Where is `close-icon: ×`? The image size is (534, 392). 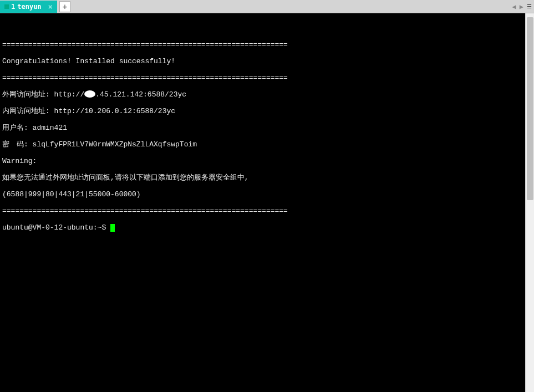
close-icon: × is located at coordinates (50, 7).